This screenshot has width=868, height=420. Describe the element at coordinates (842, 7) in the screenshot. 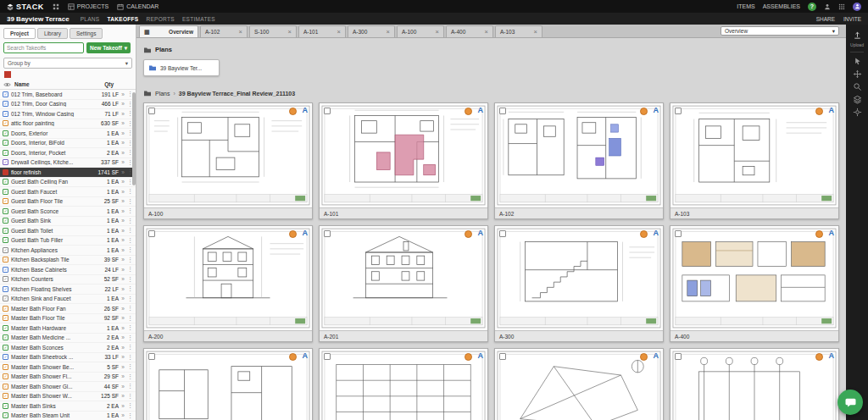

I see `waffle-icon` at that location.